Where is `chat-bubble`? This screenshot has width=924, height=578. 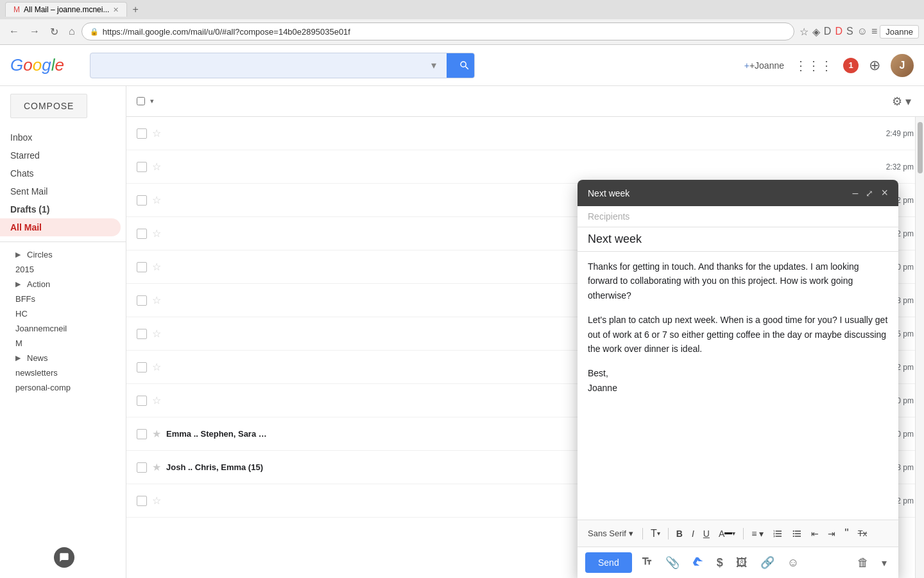 chat-bubble is located at coordinates (64, 557).